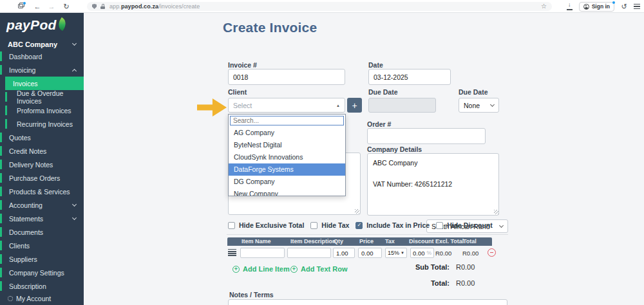 This screenshot has height=305, width=644. I want to click on tax-select: 15% ▼, so click(396, 253).